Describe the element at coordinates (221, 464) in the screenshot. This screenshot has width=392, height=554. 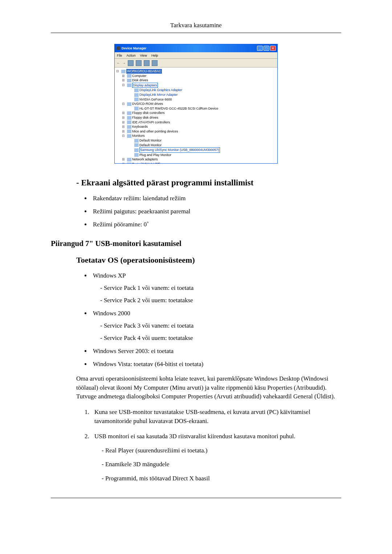
I see `sub-item: - Enamikele 3D mängudele` at that location.